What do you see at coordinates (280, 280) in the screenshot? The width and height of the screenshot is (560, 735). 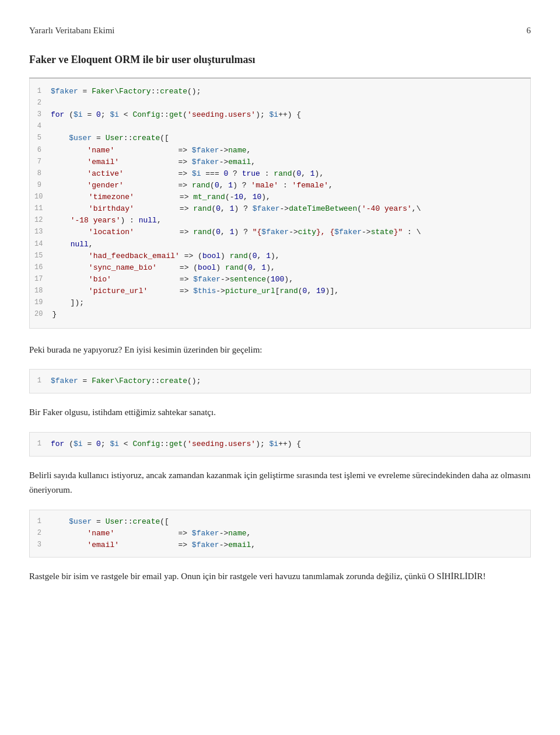 I see `code-line: 17 'bio' => $faker->sentence(100),` at bounding box center [280, 280].